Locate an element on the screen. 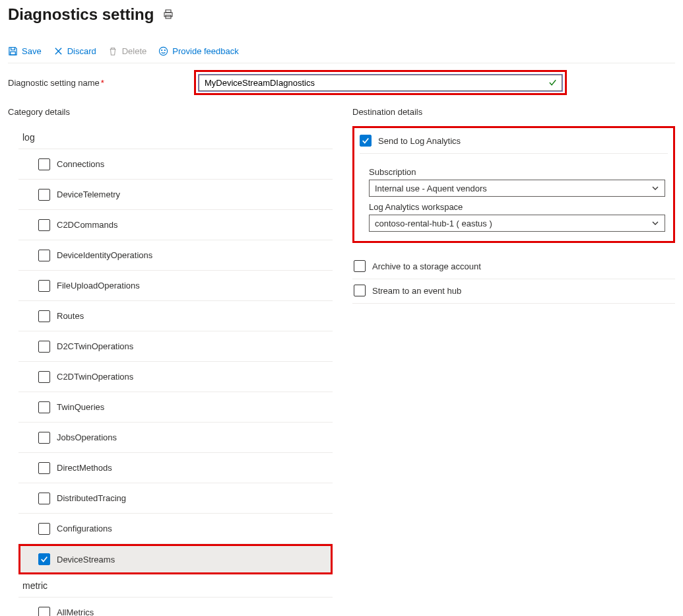 This screenshot has width=683, height=616. log-checkbox-devicetelemetry is located at coordinates (44, 195).